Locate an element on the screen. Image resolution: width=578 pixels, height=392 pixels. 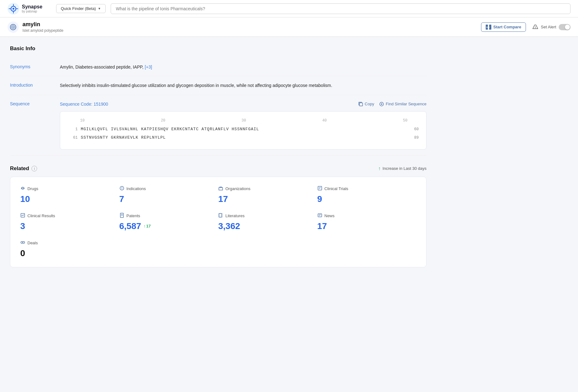
stat-item-patents: Patents 6,587 ↑ 17 is located at coordinates (169, 222).